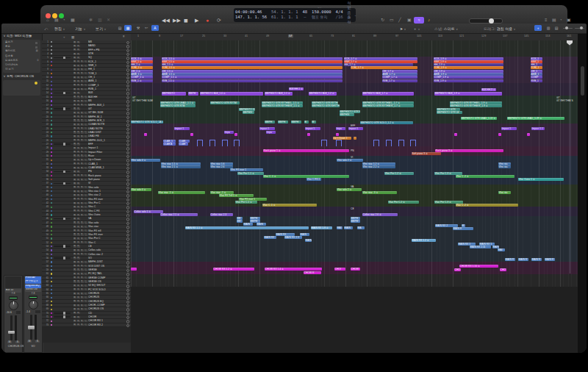 The width and height of the screenshot is (588, 372). Describe the element at coordinates (504, 193) in the screenshot. I see `region: Vlas sta` at that location.